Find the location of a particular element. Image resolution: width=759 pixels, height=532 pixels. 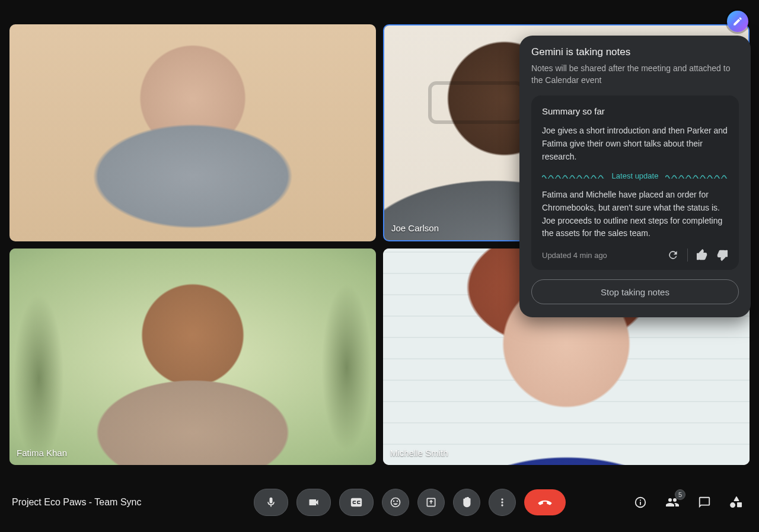

thumbs-up-button is located at coordinates (702, 255).